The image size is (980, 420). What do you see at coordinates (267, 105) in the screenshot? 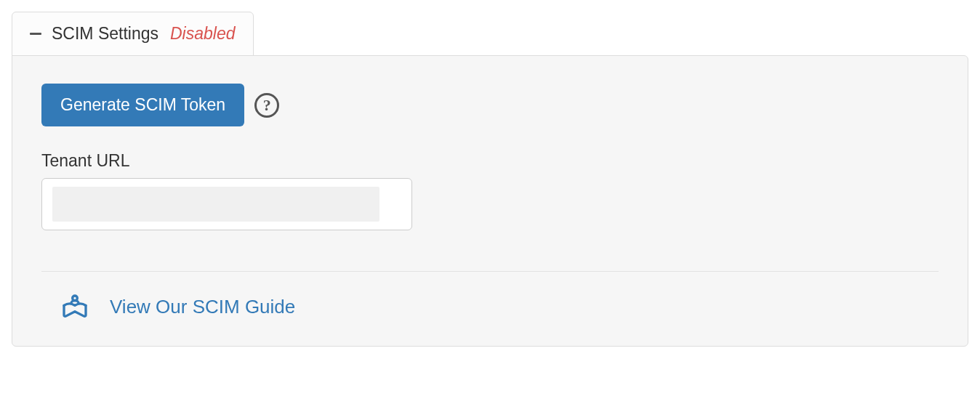
I see `help-icon: ?` at bounding box center [267, 105].